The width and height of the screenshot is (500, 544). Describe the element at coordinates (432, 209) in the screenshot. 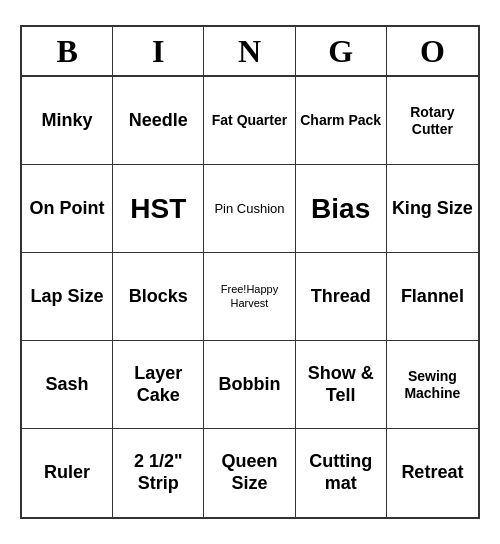

I see `cell-text-9: King Size` at that location.